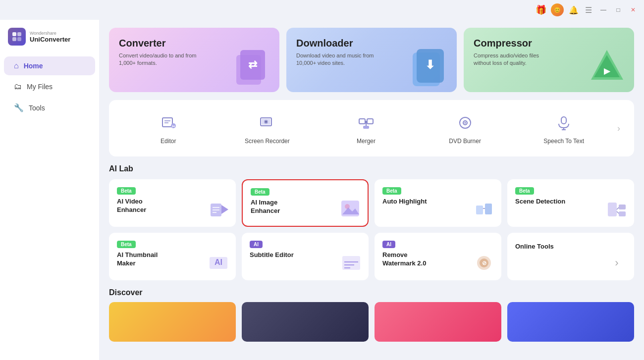 The width and height of the screenshot is (644, 360). What do you see at coordinates (372, 169) in the screenshot?
I see `ai-lab-title: AI Lab` at bounding box center [372, 169].